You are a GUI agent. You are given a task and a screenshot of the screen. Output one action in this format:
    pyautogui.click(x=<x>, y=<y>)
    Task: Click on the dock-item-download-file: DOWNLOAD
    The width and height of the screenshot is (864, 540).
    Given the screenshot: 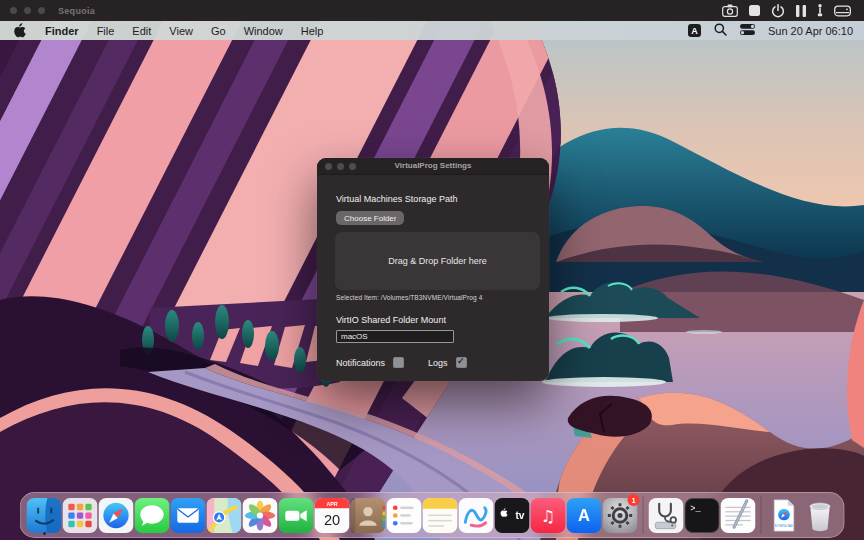 What is the action you would take?
    pyautogui.click(x=784, y=515)
    